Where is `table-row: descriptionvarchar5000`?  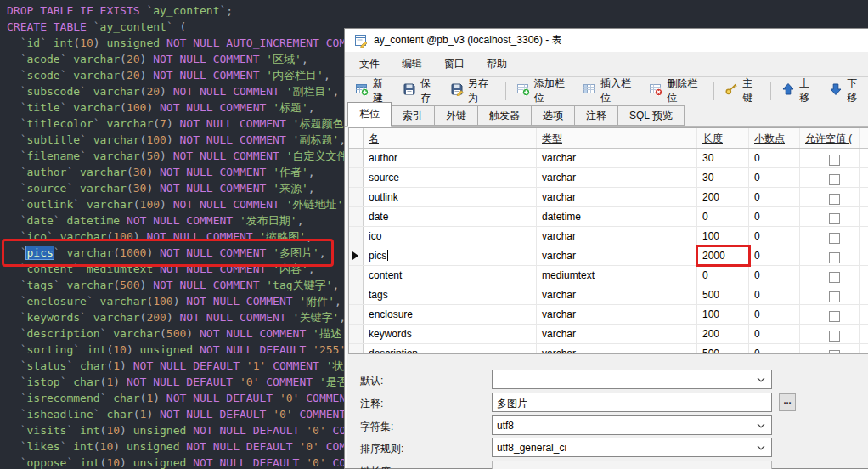 table-row: descriptionvarchar5000 is located at coordinates (608, 349).